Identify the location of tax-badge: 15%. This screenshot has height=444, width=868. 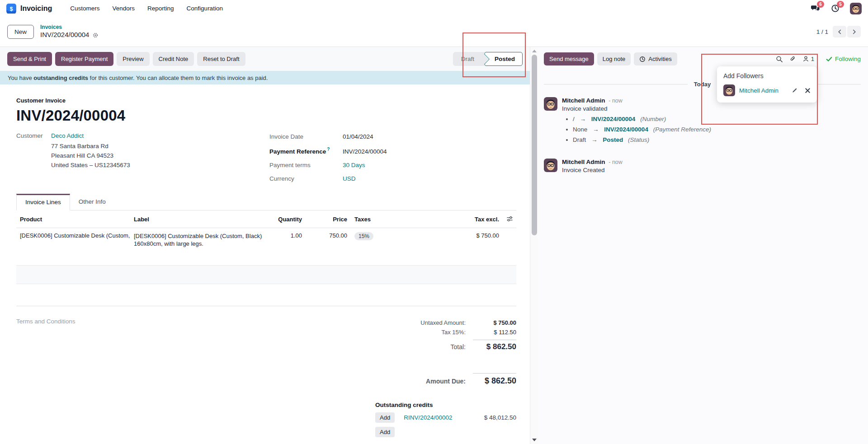
(364, 236).